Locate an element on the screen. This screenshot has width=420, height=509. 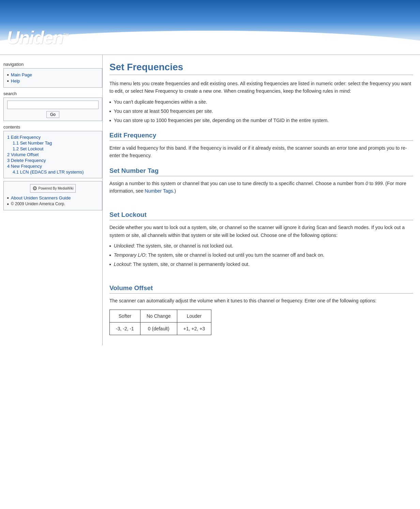
footer-item-about: About Uniden Scanners Guide is located at coordinates (53, 198).